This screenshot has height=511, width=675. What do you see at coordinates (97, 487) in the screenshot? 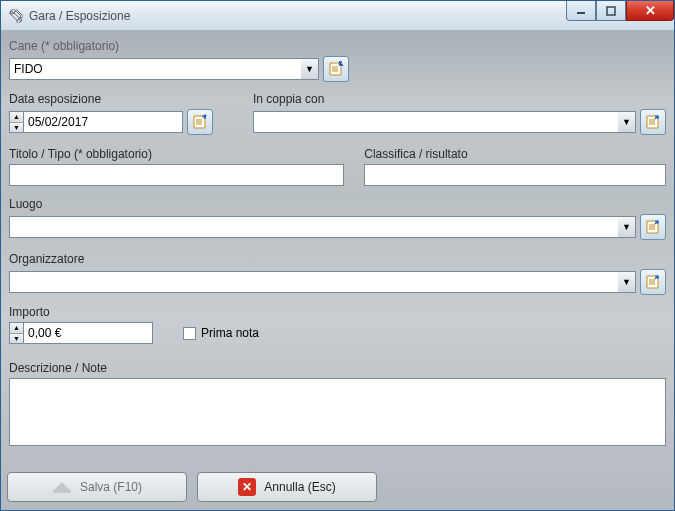
I see `save-button: Salva (F10)` at bounding box center [97, 487].